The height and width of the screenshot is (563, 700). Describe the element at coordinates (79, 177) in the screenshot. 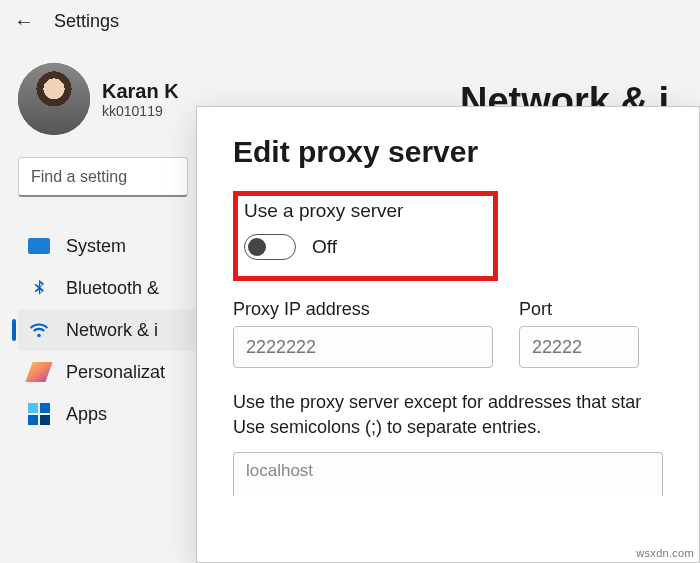

I see `search-placeholder: Find a setting` at that location.